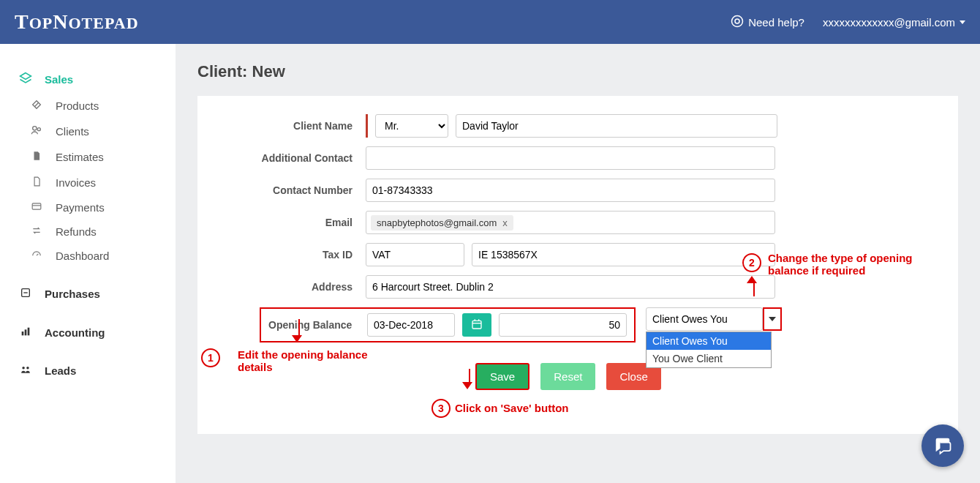  I want to click on label-email: Email, so click(293, 222).